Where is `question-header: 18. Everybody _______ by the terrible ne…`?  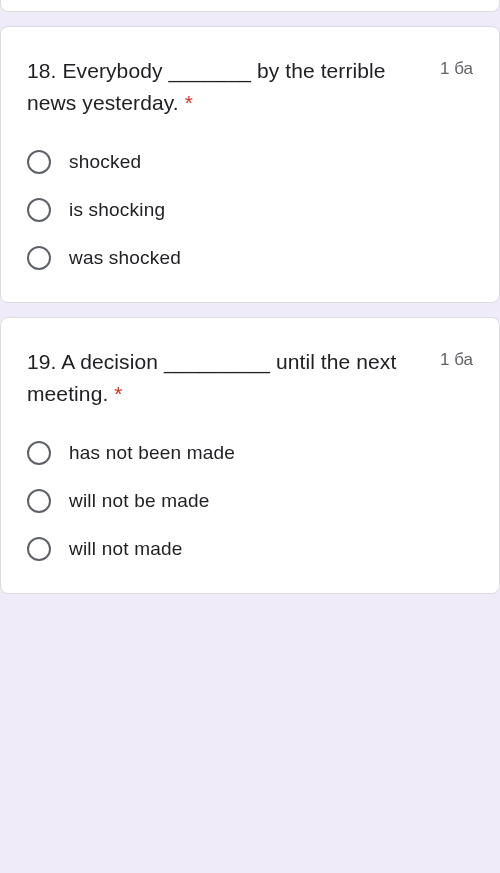
question-header: 18. Everybody _______ by the terrible ne… is located at coordinates (250, 86).